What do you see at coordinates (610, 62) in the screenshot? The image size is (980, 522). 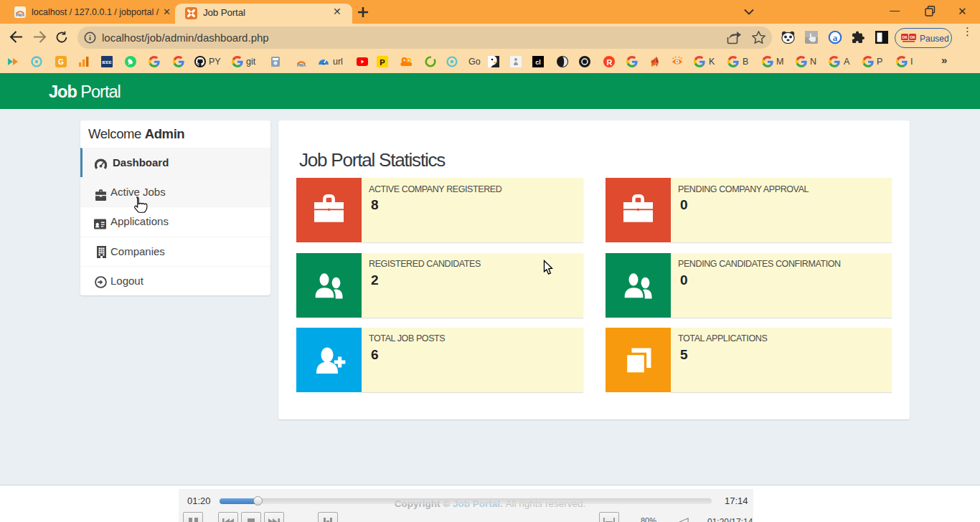 I see `svg-text: R` at bounding box center [610, 62].